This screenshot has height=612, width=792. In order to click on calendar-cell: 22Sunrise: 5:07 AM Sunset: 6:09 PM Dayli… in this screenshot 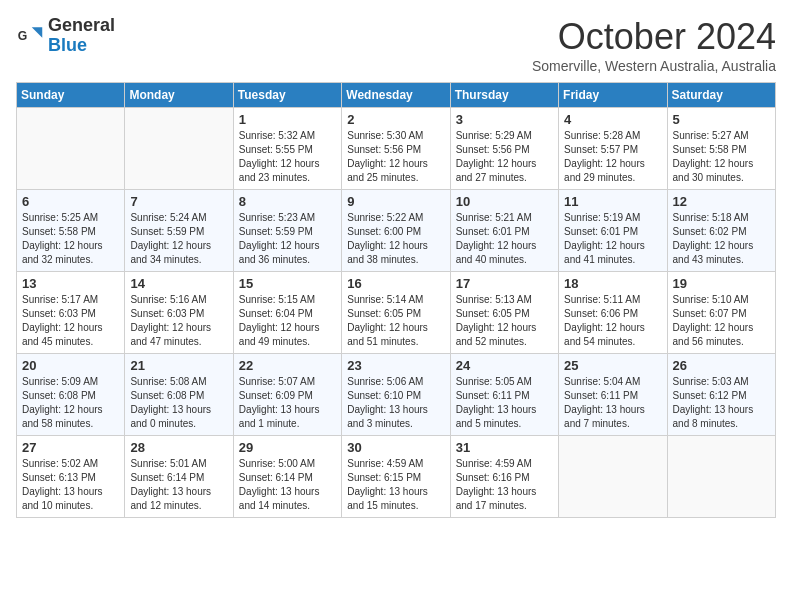, I will do `click(287, 395)`.